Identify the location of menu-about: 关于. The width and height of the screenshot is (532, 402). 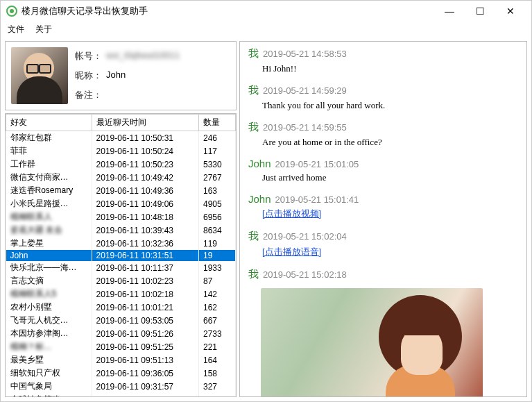
(44, 29).